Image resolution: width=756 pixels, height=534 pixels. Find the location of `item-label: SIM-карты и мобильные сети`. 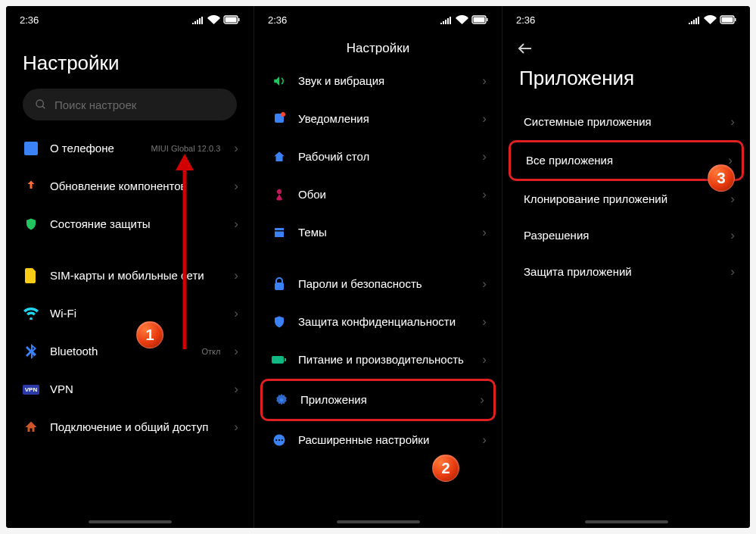

item-label: SIM-карты и мобильные сети is located at coordinates (136, 276).